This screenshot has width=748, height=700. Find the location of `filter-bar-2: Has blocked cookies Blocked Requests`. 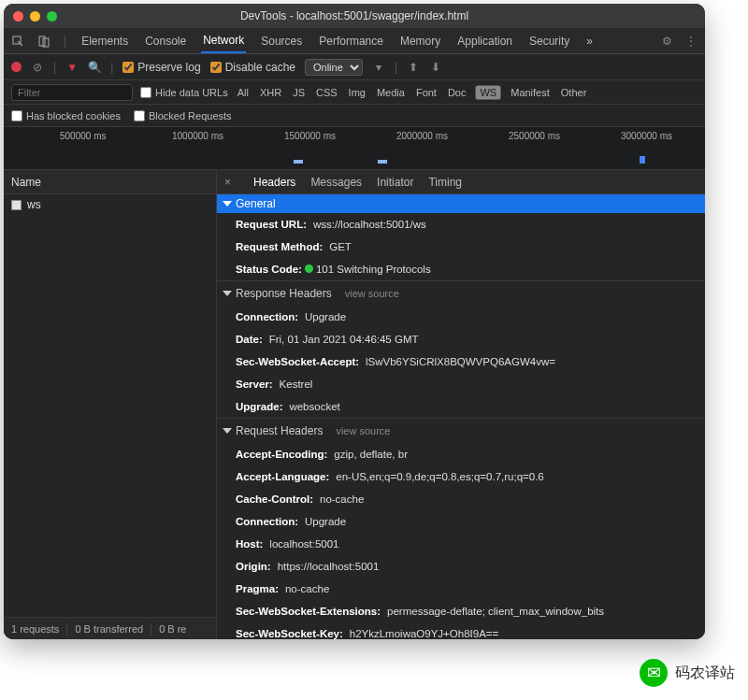

filter-bar-2: Has blocked cookies Blocked Requests is located at coordinates (354, 116).